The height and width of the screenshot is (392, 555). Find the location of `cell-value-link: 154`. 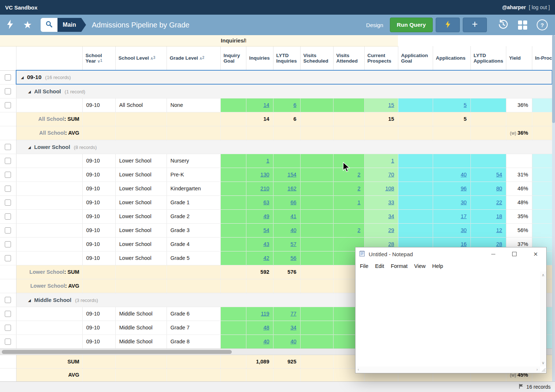

cell-value-link: 154 is located at coordinates (292, 175).